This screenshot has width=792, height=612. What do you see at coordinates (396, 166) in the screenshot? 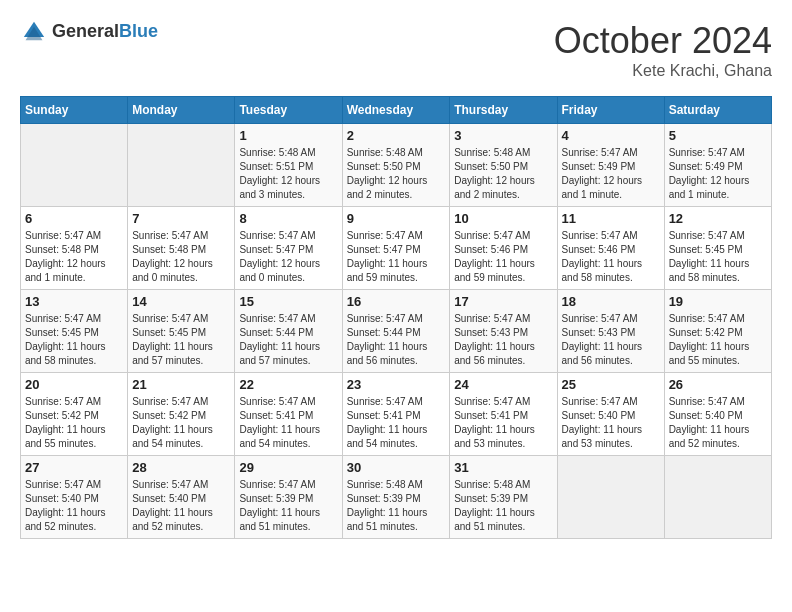
I see `calendar-week-row: 1Sunrise: 5:48 AMSunset: 5:51 PMDaylight…` at bounding box center [396, 166].